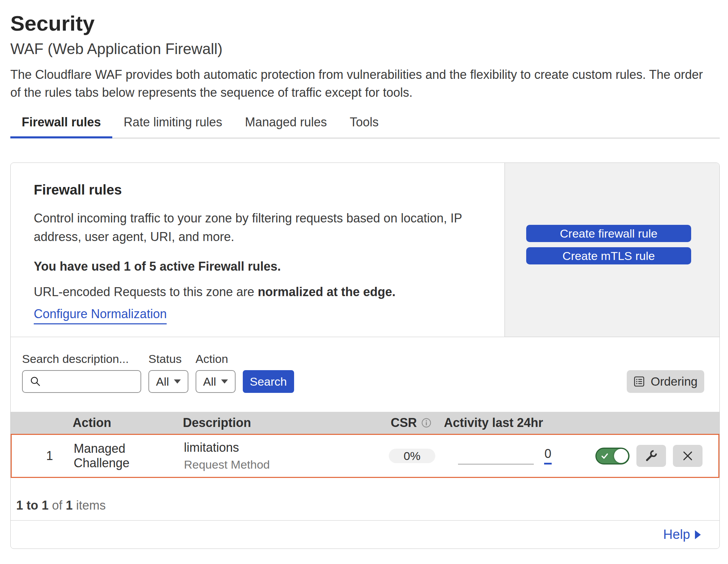 The width and height of the screenshot is (728, 564). I want to click on pagination-summary: 1 to 1 of 1 items, so click(365, 499).